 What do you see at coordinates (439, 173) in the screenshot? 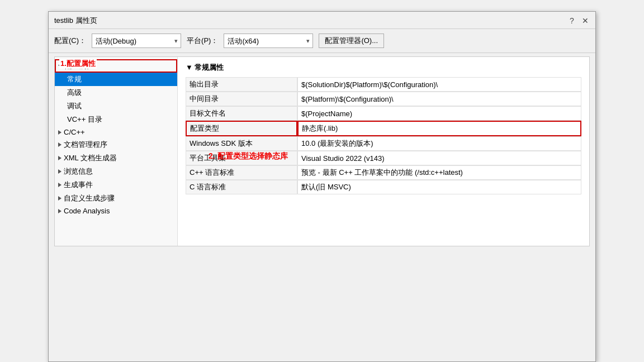
I see `prop-value: 预览 - 最新 C++ 工作草案中的功能 (/std:c++latest)` at bounding box center [439, 173].